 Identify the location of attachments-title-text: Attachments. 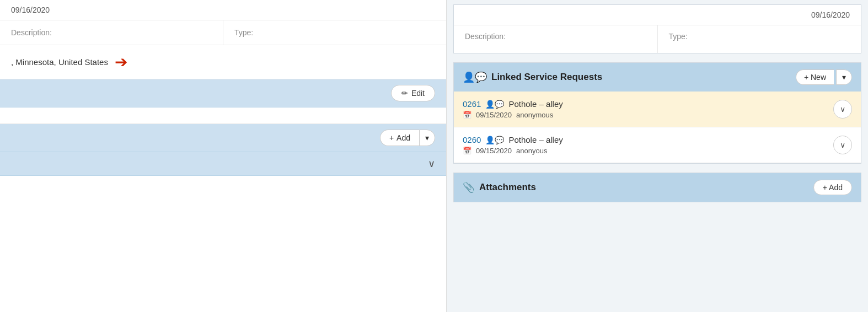
(507, 187).